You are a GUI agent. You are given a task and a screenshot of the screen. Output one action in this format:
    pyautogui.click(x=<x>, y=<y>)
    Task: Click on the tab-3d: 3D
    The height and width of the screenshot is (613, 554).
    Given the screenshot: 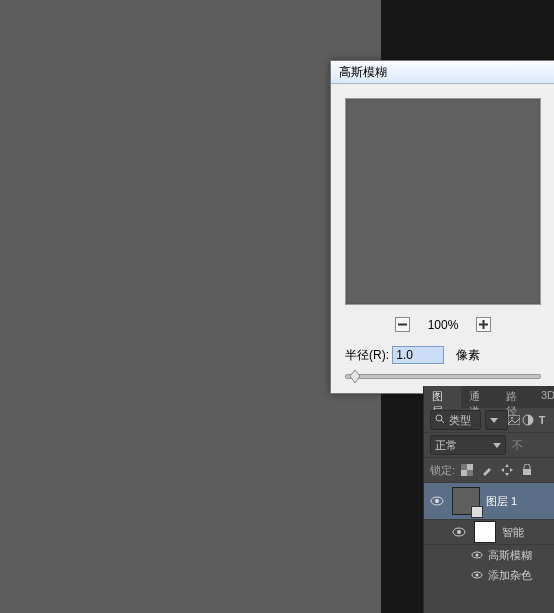 What is the action you would take?
    pyautogui.click(x=544, y=397)
    